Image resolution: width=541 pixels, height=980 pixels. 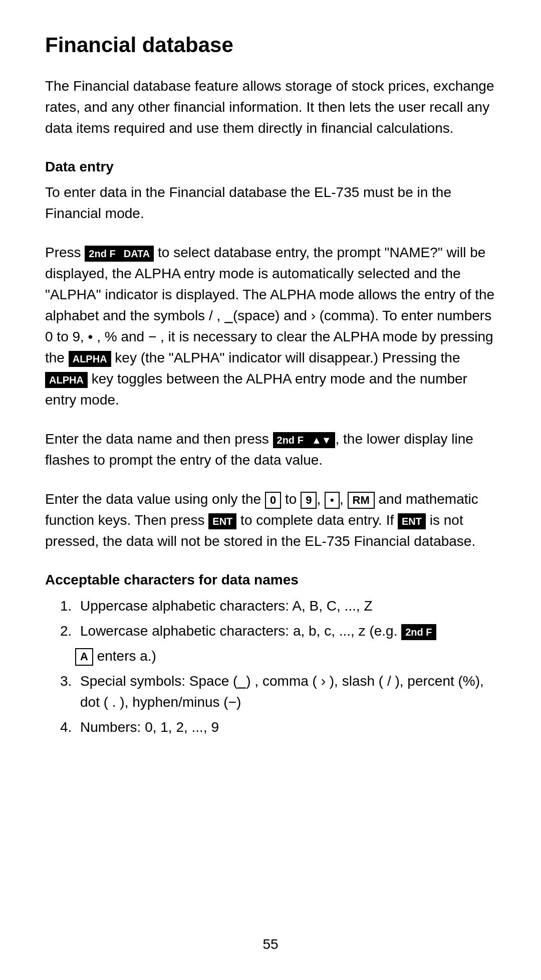 What do you see at coordinates (273, 326) in the screenshot?
I see `data-entry-para2: Press 2nd FDATA to select database entry…` at bounding box center [273, 326].